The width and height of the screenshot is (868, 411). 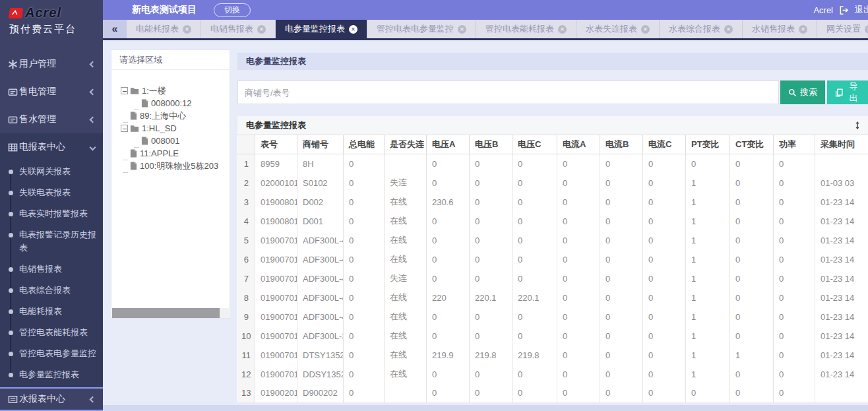 What do you see at coordinates (780, 29) in the screenshot?
I see `tab-7: 水销售报表×` at bounding box center [780, 29].